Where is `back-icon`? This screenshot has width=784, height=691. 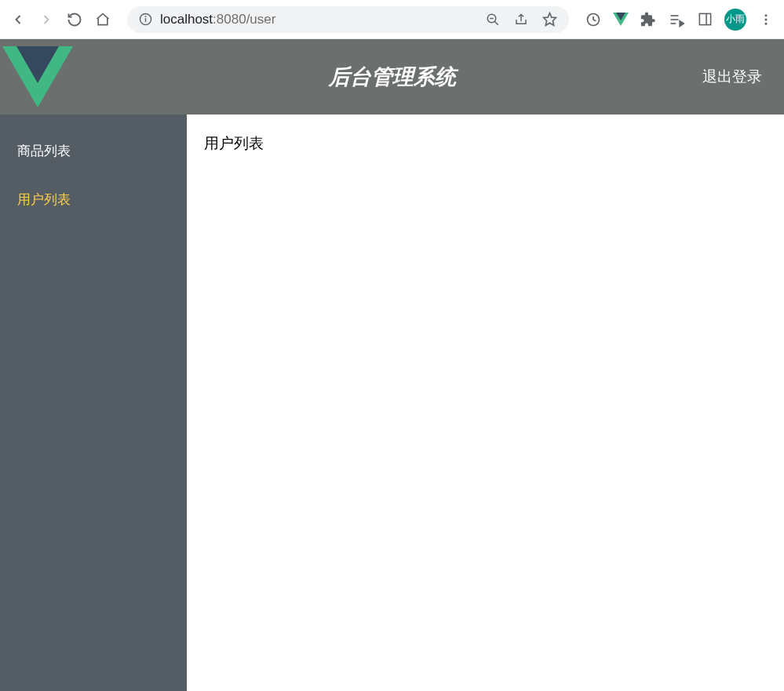
back-icon is located at coordinates (18, 20).